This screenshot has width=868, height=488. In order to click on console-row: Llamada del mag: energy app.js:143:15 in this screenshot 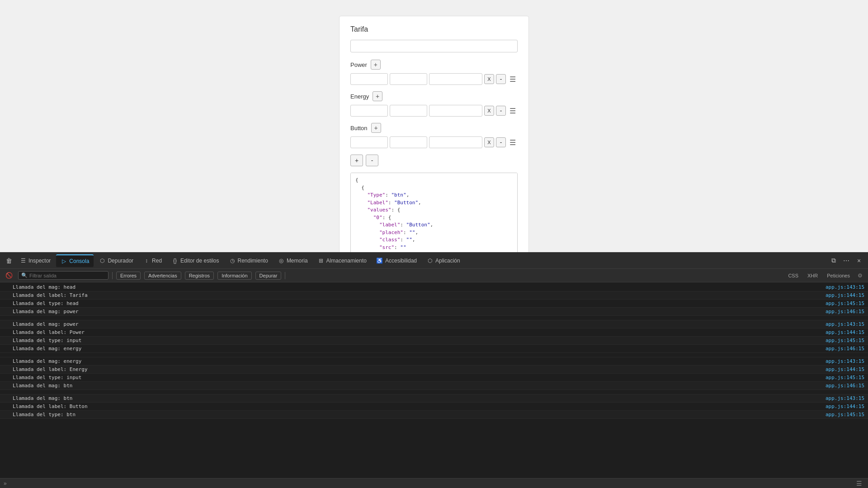, I will do `click(434, 361)`.